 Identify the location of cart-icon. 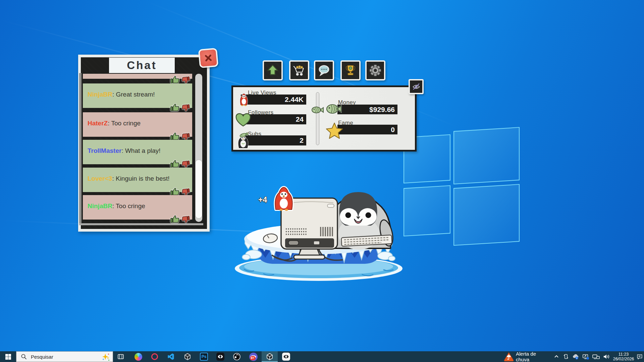
(299, 70).